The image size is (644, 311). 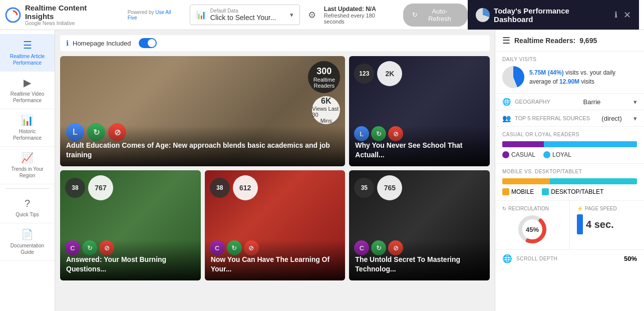 I want to click on geography-left: 🌐 GEOGRAPHY, so click(x=526, y=102).